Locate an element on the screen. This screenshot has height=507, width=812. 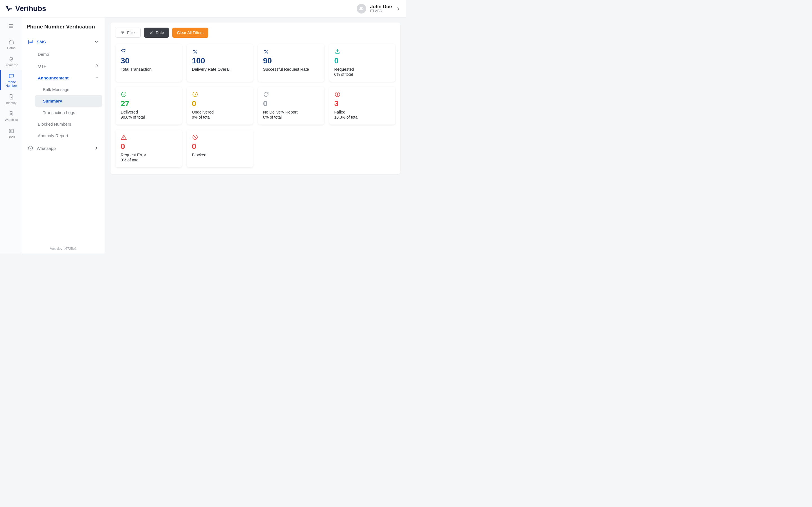
rail-item-docs: Docs is located at coordinates (11, 133).